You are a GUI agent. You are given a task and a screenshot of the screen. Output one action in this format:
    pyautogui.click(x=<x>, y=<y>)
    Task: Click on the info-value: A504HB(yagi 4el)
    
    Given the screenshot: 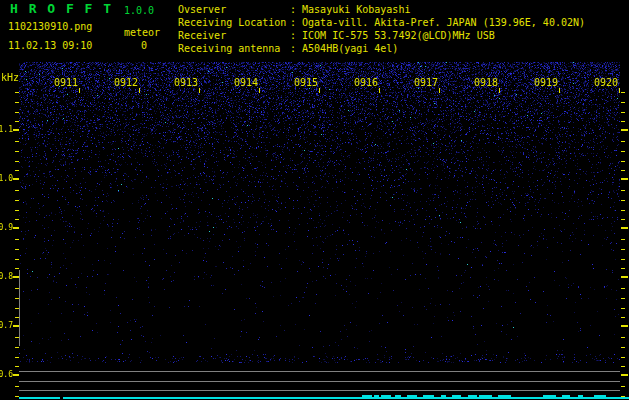 What is the action you would take?
    pyautogui.click(x=350, y=48)
    